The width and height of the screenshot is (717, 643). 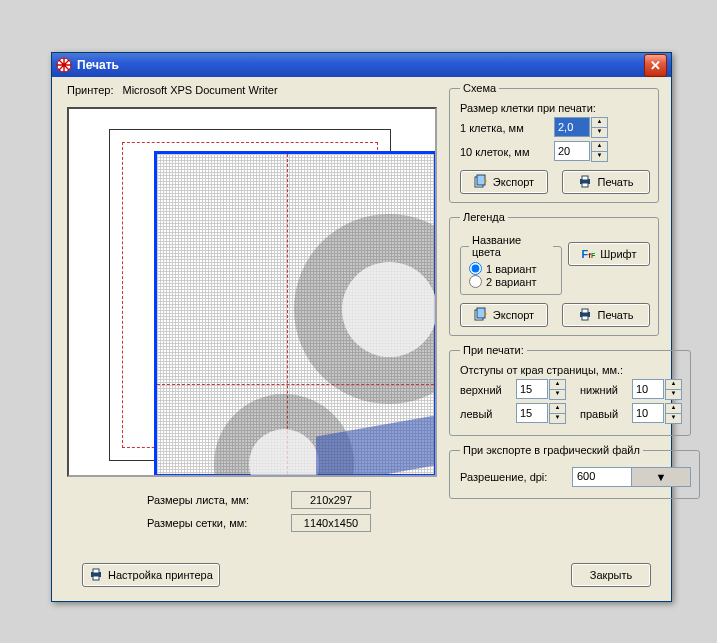 I want to click on printer-label: Принтер:, so click(x=90, y=90).